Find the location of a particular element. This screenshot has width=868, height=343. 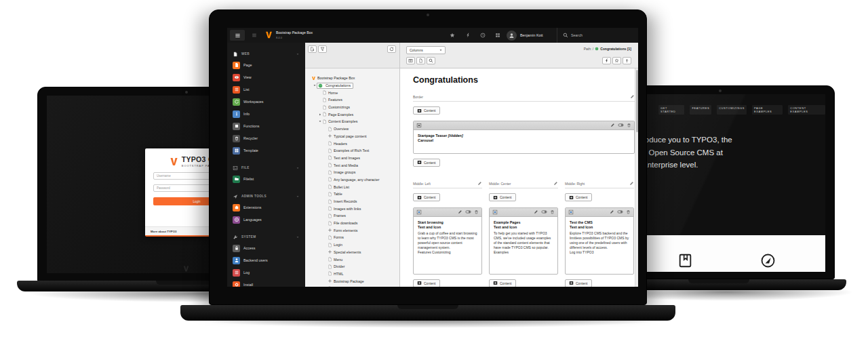

tree-expand-icon is located at coordinates (320, 115).